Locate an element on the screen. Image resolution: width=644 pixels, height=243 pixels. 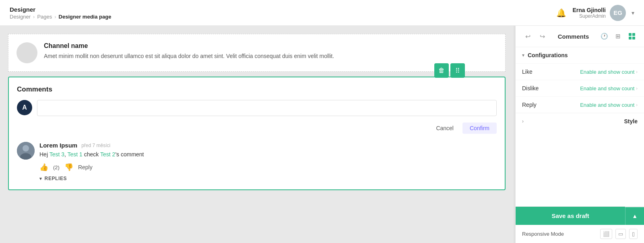
responsive-row: Responsive Mode ⬜ ▭ ▯ is located at coordinates (580, 234).